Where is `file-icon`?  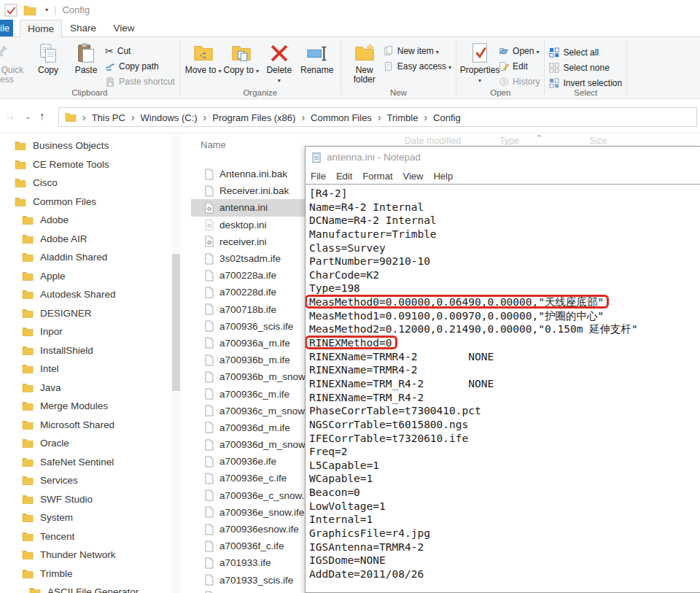 file-icon is located at coordinates (209, 259).